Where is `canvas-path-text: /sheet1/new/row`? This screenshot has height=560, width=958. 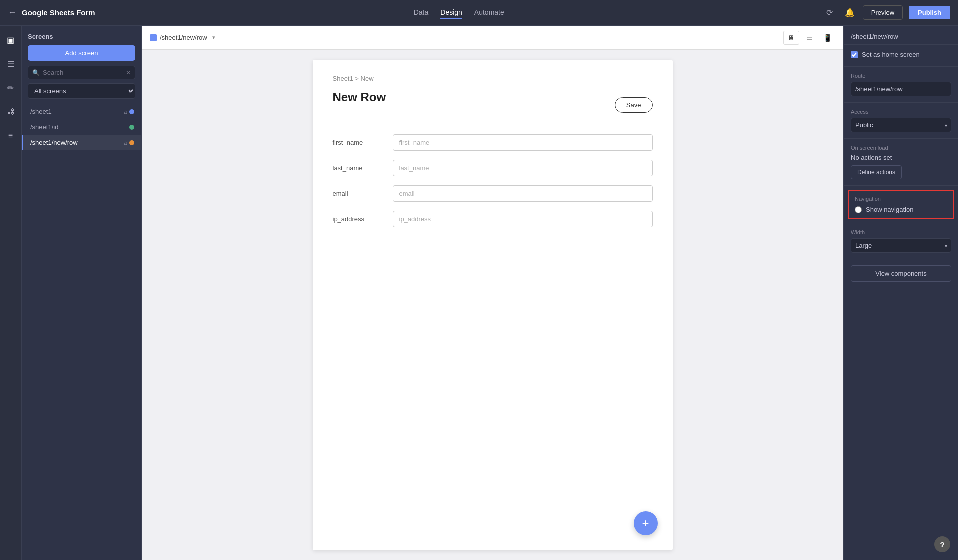 canvas-path-text: /sheet1/new/row is located at coordinates (184, 38).